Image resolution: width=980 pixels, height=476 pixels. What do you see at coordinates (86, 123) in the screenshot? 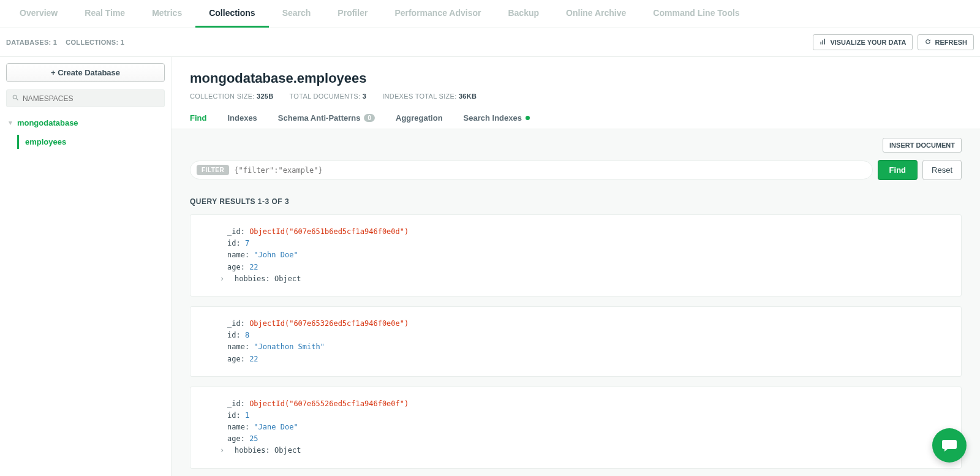
I see `db-tree-item: ▼ mongodatabase` at bounding box center [86, 123].